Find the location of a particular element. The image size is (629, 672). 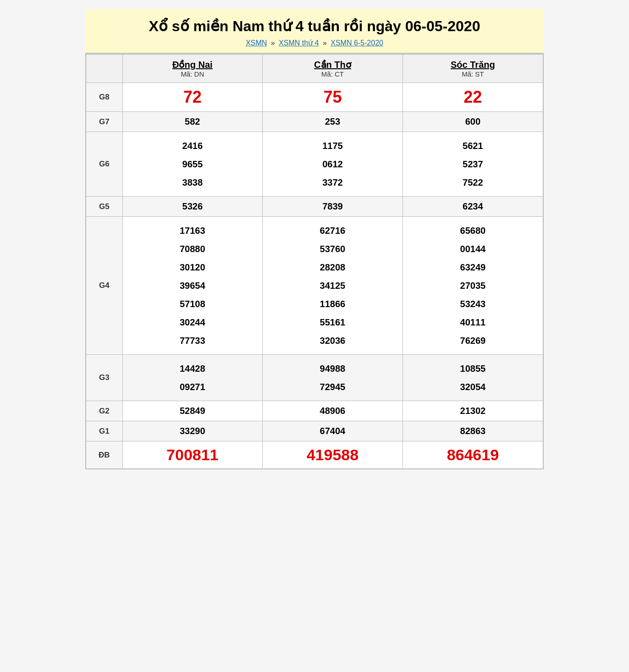

main-title: Xổ số miền Nam thứ 4 tuần rồi ngày 06-05… is located at coordinates (314, 26).